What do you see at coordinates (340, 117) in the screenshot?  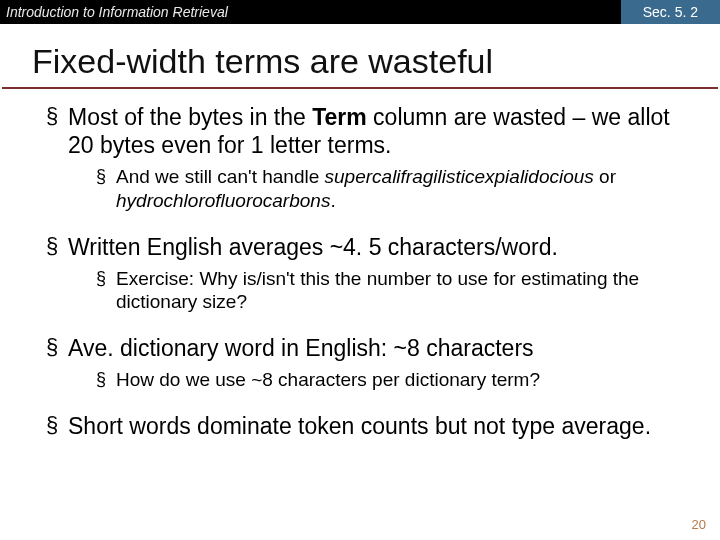 I see `text-bold: Term` at bounding box center [340, 117].